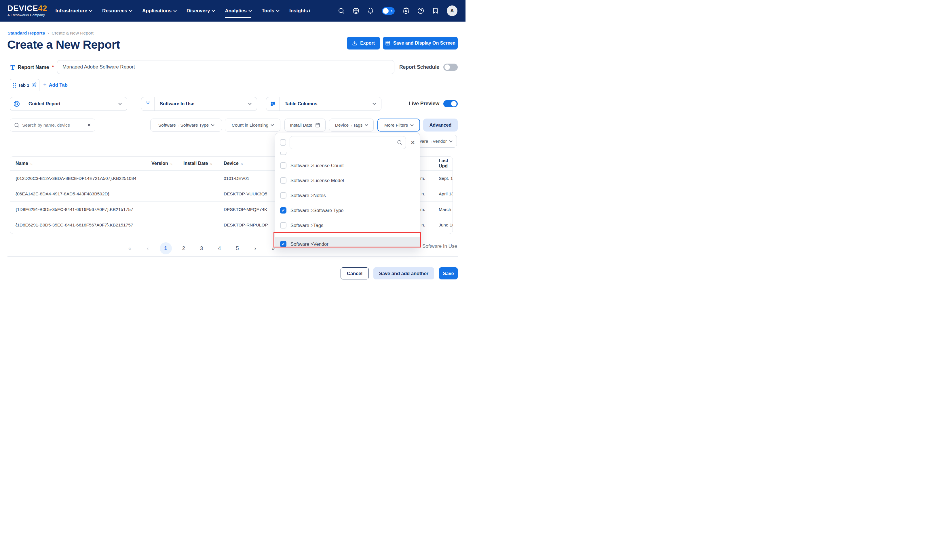 The image size is (931, 560). I want to click on cancel-button: Cancel, so click(355, 273).